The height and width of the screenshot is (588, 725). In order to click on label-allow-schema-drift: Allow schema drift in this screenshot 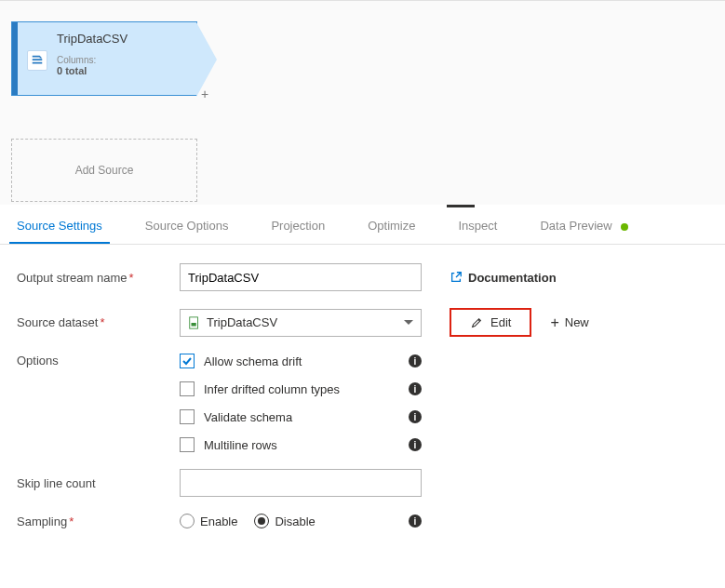, I will do `click(302, 361)`.